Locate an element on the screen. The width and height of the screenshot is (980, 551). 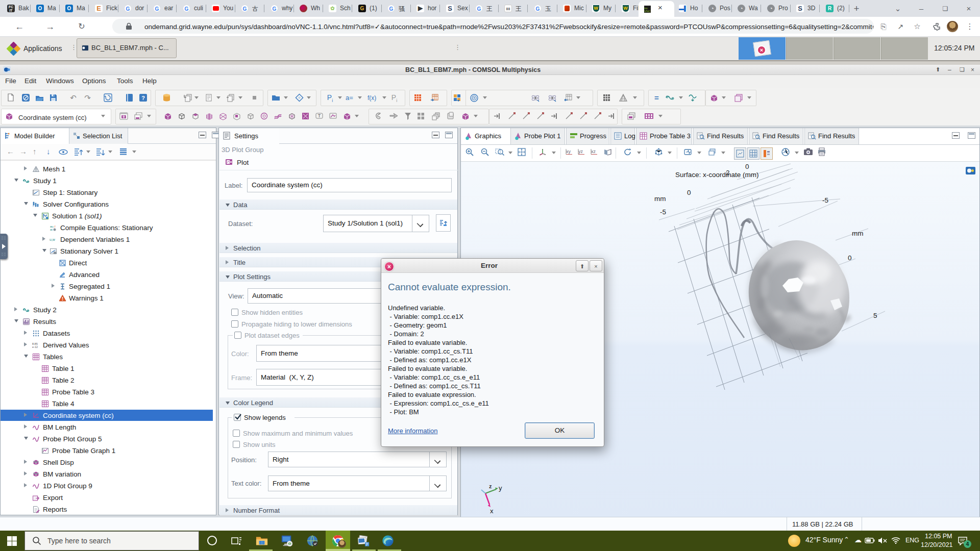
svg-text: 5 is located at coordinates (875, 315).